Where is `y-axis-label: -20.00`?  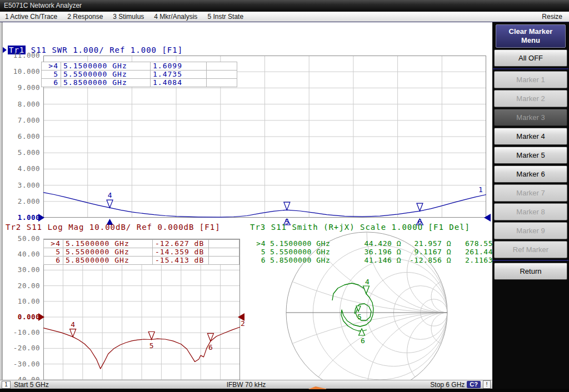
y-axis-label: -20.00 is located at coordinates (27, 348).